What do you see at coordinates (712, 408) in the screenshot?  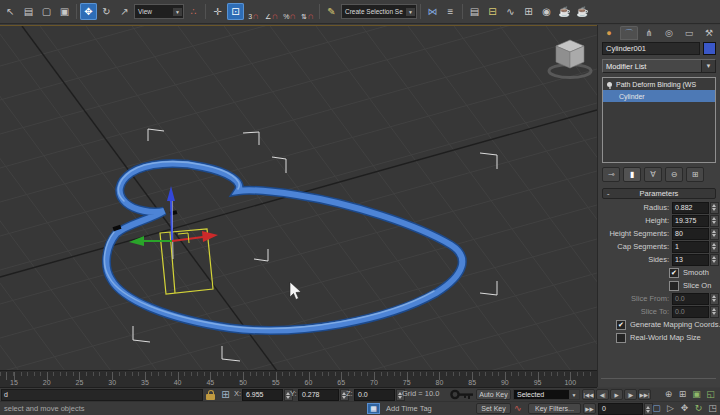 I see `maximize-viewport-button: ◳` at bounding box center [712, 408].